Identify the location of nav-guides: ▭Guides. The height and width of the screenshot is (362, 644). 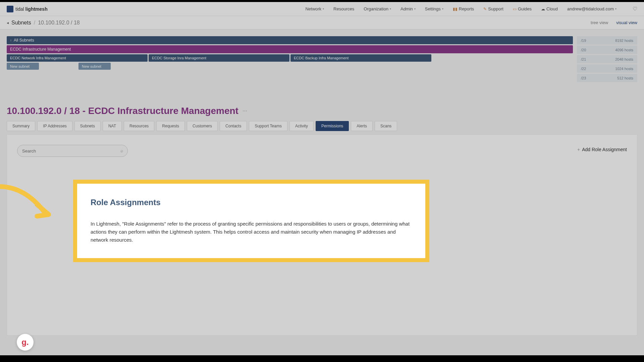
(522, 9).